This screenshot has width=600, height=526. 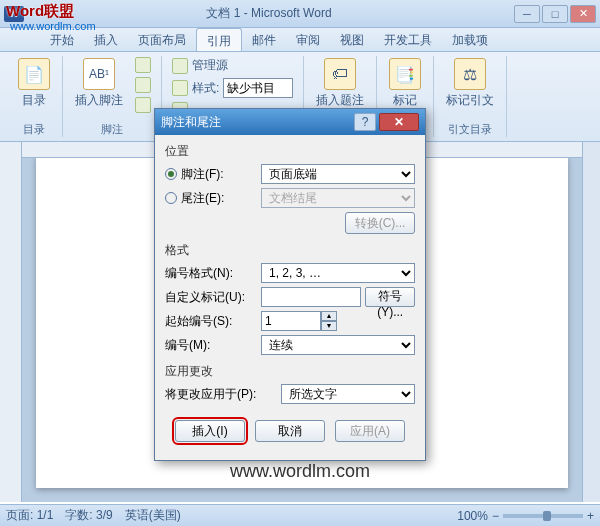 I want to click on numbering-select: 连续, so click(x=338, y=345).